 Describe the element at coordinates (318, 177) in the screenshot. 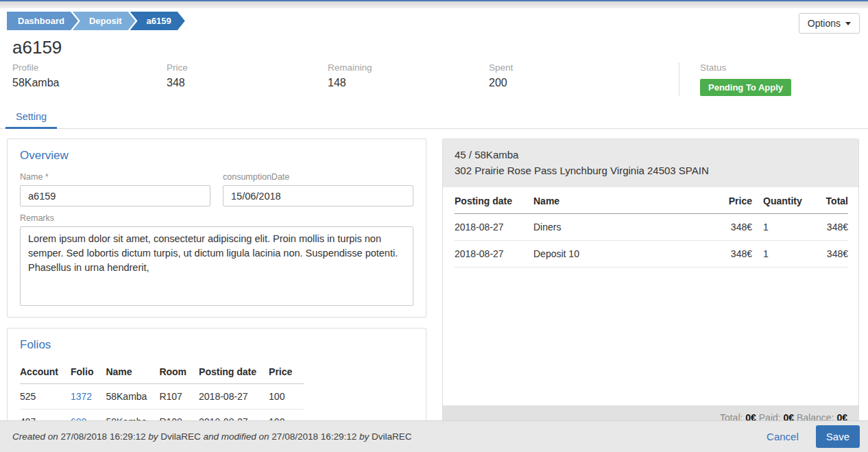

I see `consumption-date-label: consumptionDate` at that location.